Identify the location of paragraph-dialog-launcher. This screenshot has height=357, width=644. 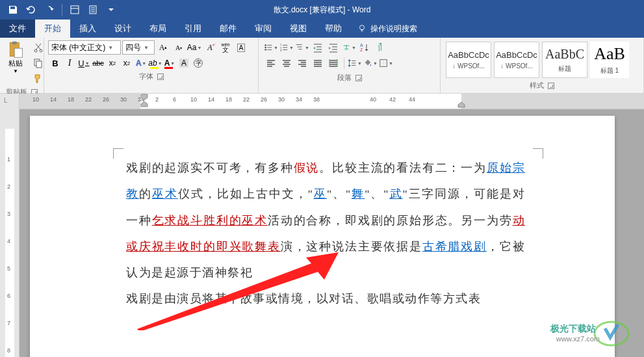
(359, 78).